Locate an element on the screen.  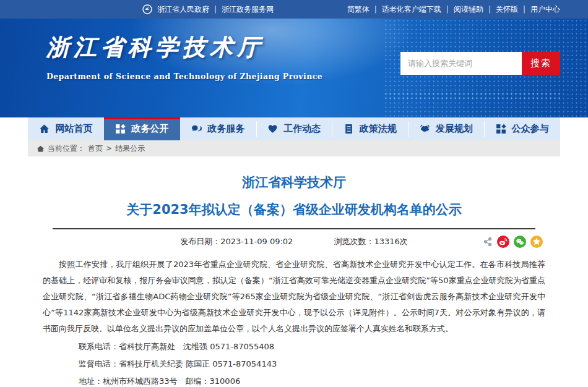
nav-label: 公众参与 is located at coordinates (530, 129).